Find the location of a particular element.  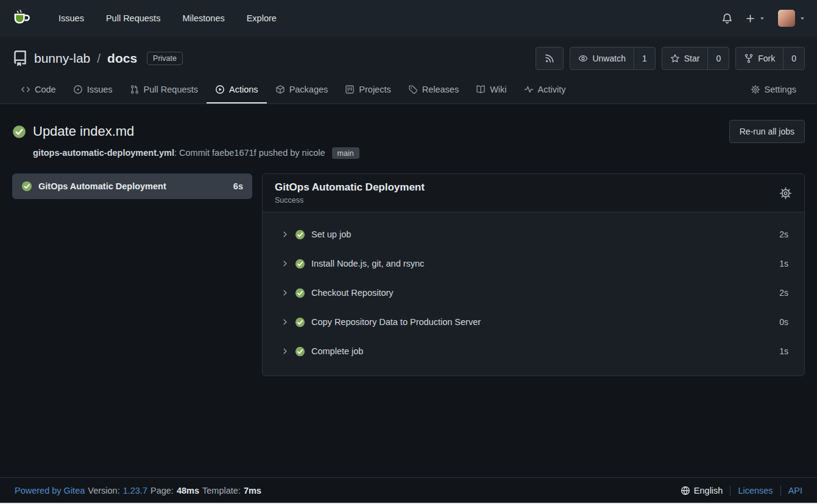

git-pull-request-icon is located at coordinates (135, 89).